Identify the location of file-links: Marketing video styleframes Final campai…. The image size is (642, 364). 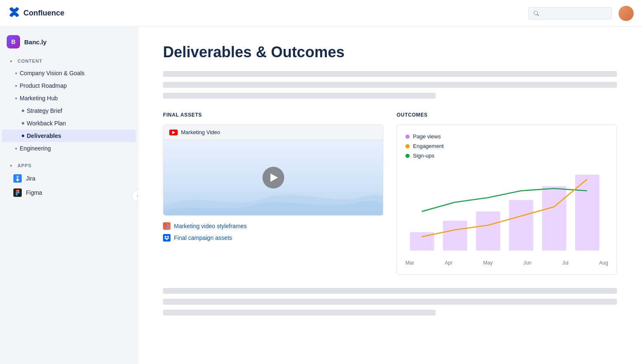
(273, 232).